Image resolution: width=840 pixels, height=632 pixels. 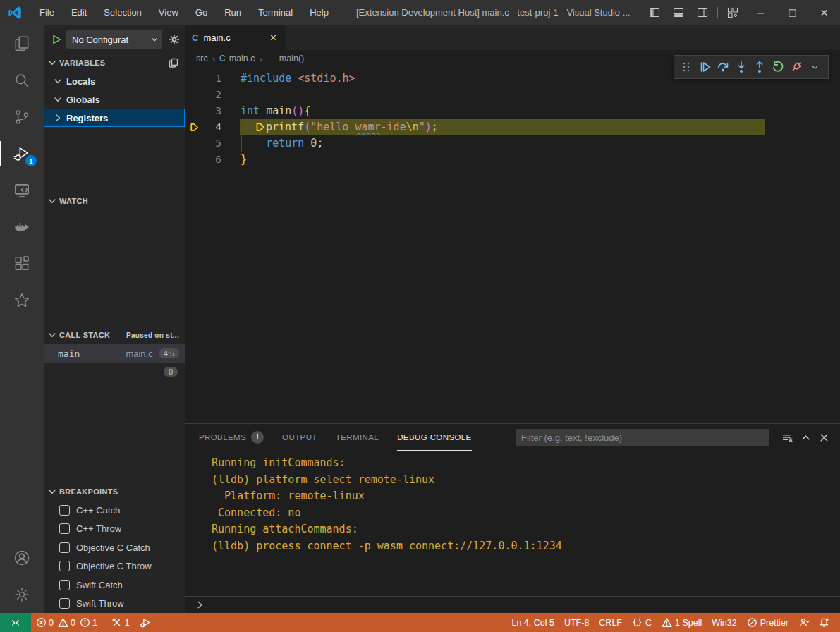 What do you see at coordinates (357, 437) in the screenshot?
I see `panel-tab-terminal: TERMINAL` at bounding box center [357, 437].